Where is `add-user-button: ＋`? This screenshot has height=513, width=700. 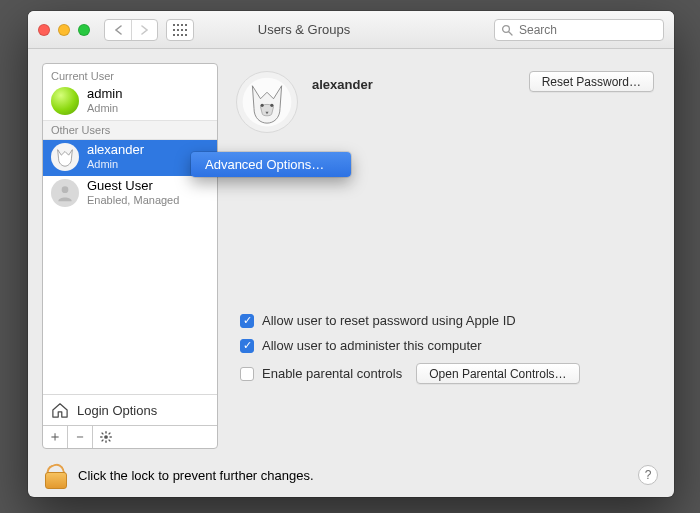
add-user-button: ＋ is located at coordinates (56, 437).